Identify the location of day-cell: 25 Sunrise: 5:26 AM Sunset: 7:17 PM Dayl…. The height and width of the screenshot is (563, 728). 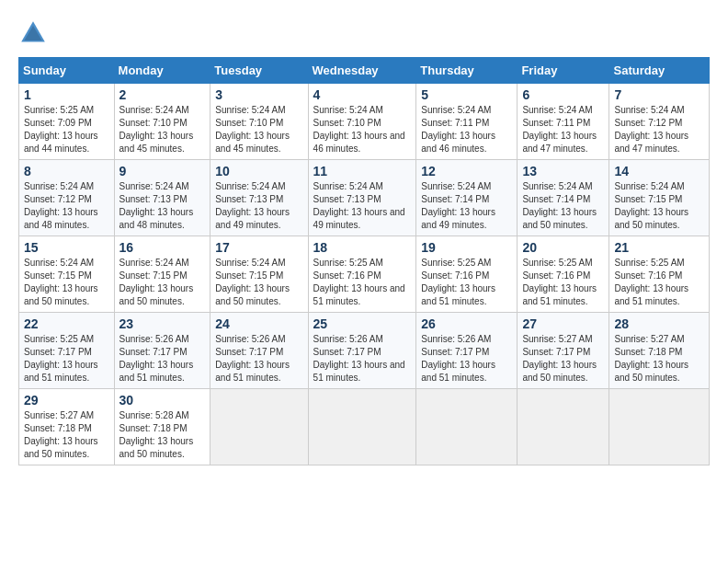
(362, 351).